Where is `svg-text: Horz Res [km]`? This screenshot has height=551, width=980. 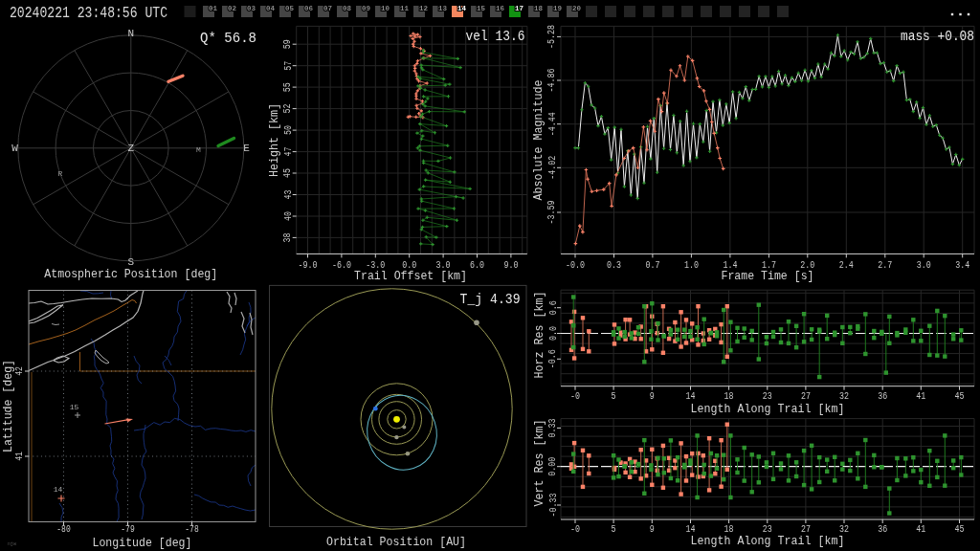 svg-text: Horz Res [km] is located at coordinates (540, 335).